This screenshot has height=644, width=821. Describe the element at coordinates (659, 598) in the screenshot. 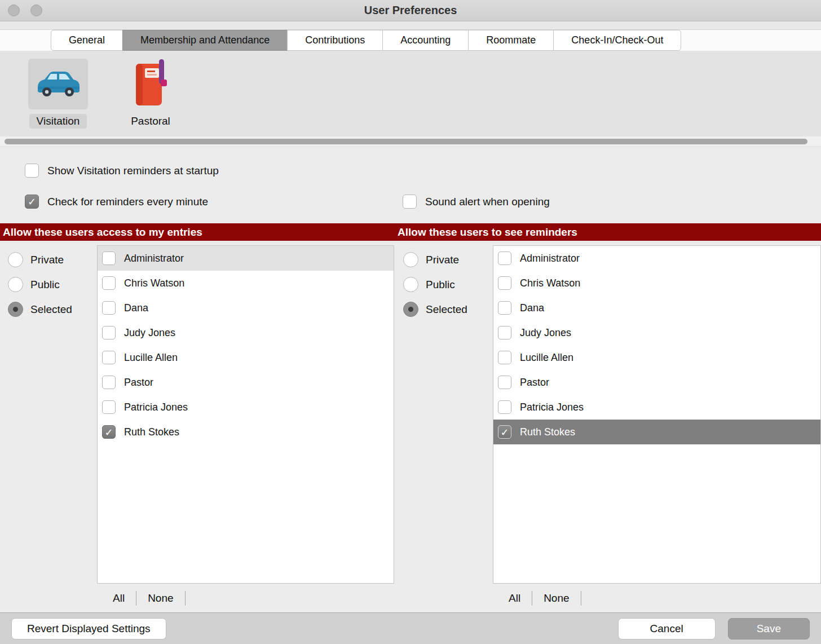

I see `reminders-list-actions: All None` at that location.